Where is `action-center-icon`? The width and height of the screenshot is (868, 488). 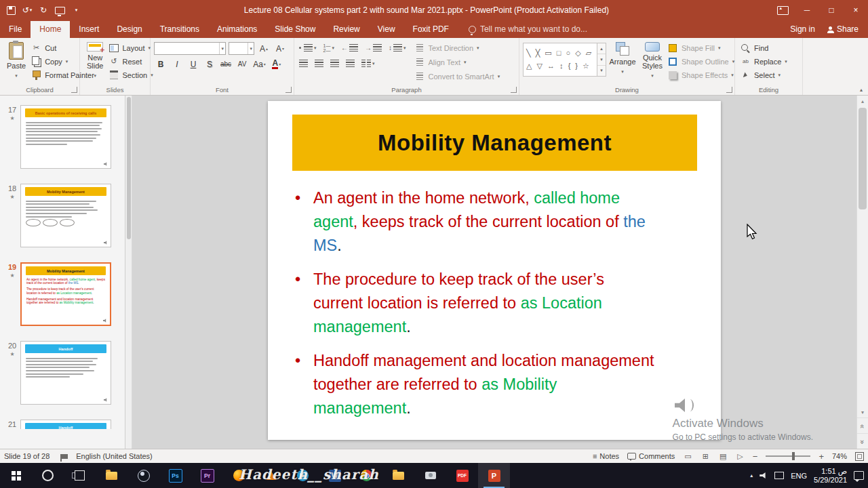
action-center-icon is located at coordinates (859, 476).